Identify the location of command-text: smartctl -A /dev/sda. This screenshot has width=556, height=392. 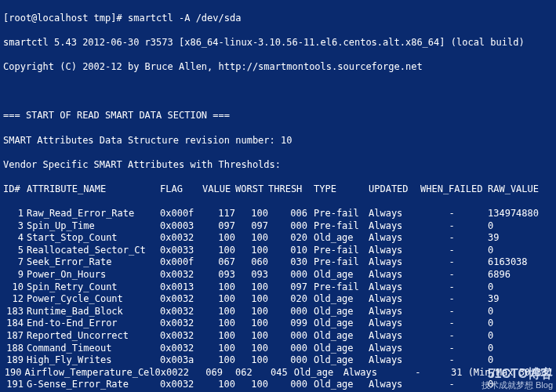
(185, 18).